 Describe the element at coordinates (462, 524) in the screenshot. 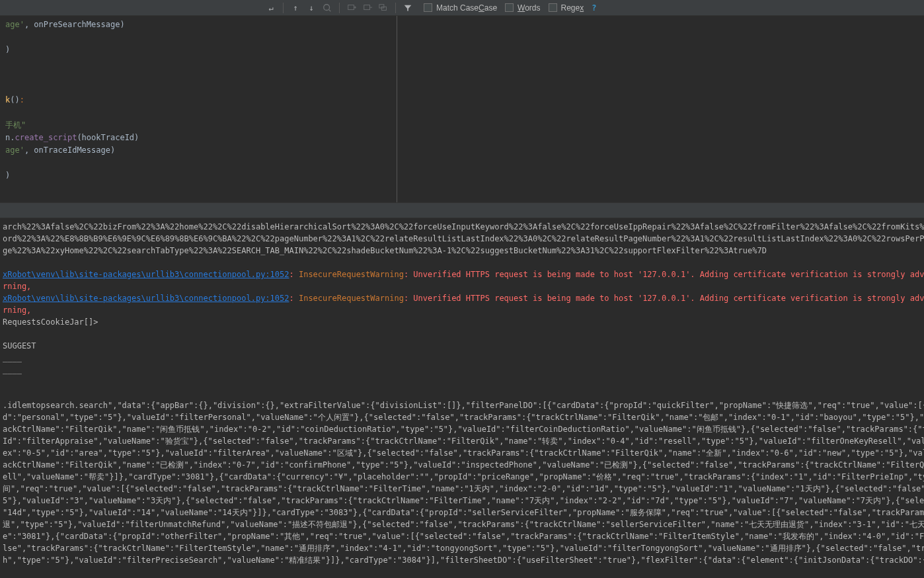

I see `console-line: 退","type":"5"},"valueId":"filterUnmatchR…` at that location.